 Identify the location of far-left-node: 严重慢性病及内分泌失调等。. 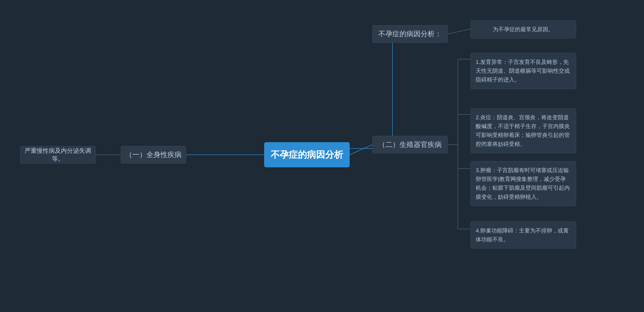
(58, 155).